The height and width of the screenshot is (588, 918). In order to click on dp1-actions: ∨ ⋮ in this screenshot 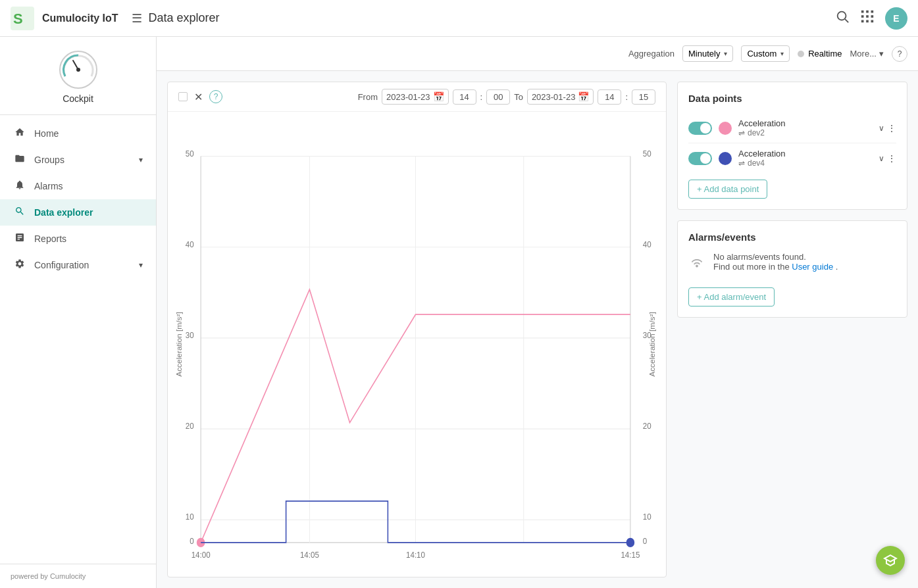, I will do `click(887, 128)`.